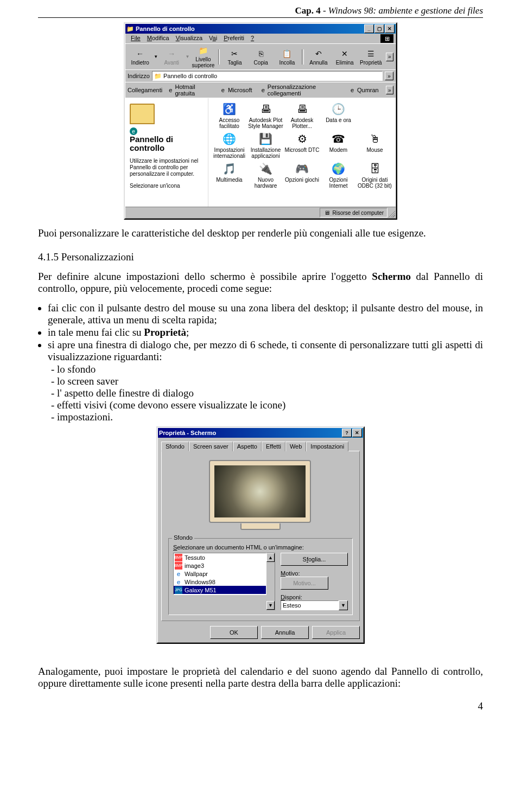  I want to click on bullet-2: in tale menu fai clic su Proprietà;, so click(265, 333).